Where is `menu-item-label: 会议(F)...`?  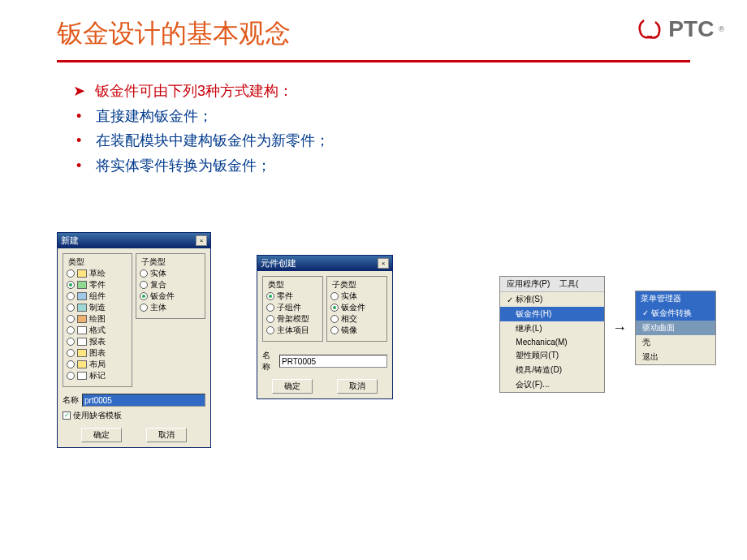 menu-item-label: 会议(F)... is located at coordinates (533, 385).